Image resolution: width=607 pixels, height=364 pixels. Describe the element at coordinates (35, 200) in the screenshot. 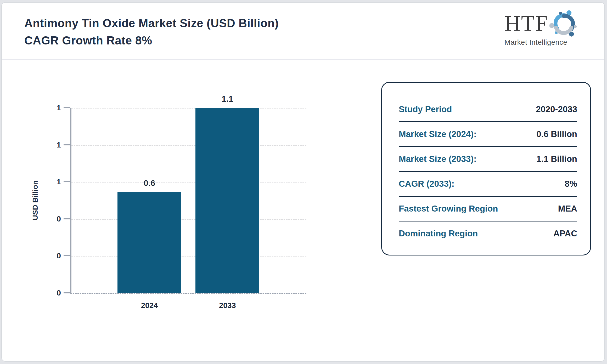

I see `y-axis-title: USD Billion` at that location.